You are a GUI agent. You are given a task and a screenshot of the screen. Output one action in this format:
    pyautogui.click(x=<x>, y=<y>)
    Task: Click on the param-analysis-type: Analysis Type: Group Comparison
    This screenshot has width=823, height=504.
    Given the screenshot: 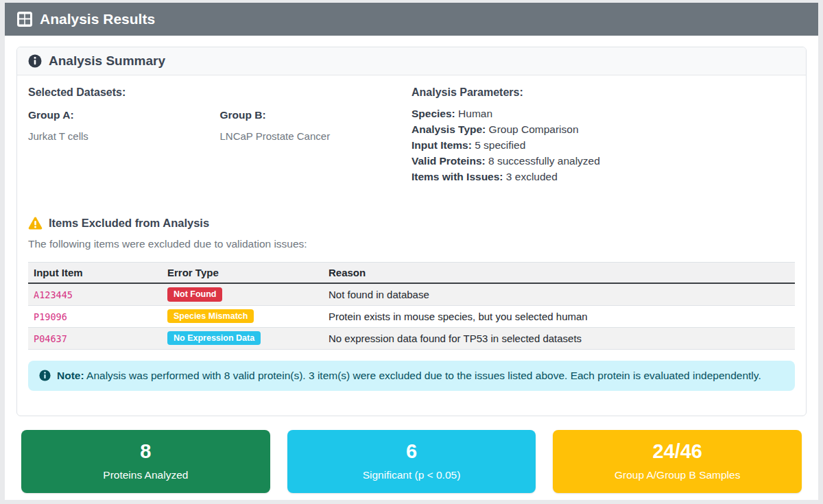 What is the action you would take?
    pyautogui.click(x=604, y=130)
    